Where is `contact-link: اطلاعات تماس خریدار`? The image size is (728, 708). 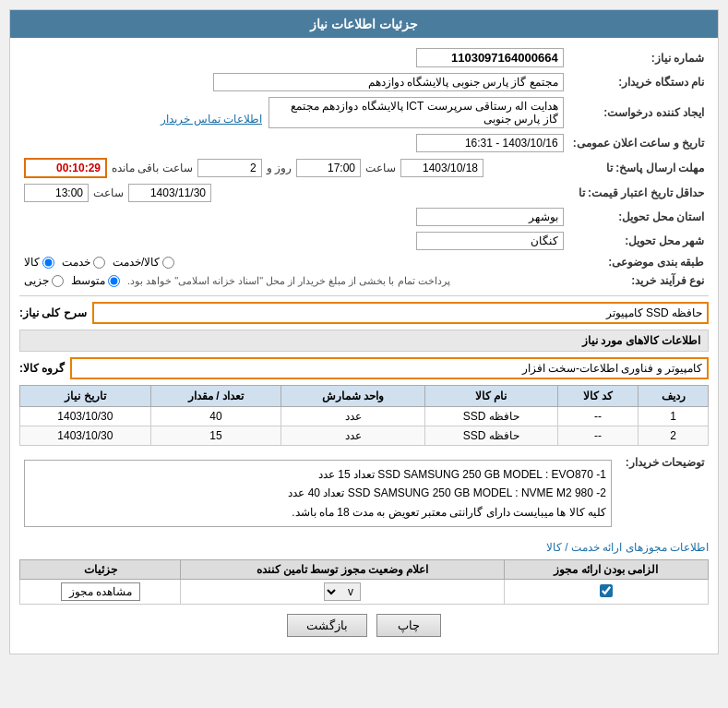 contact-link: اطلاعات تماس خریدار is located at coordinates (211, 119).